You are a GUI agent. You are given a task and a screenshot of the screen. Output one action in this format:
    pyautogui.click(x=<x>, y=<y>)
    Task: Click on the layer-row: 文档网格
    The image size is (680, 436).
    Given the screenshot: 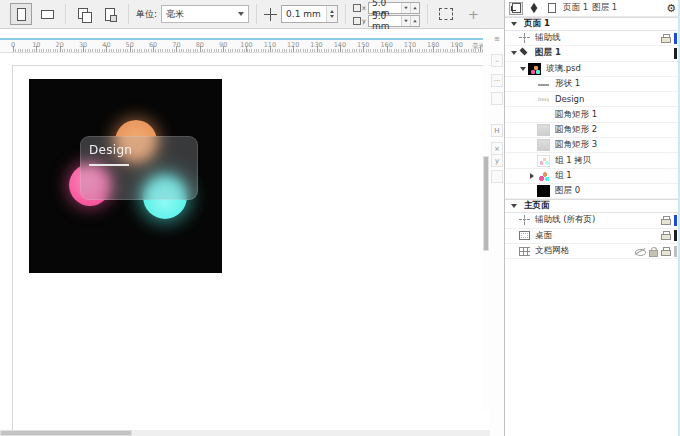 What is the action you would take?
    pyautogui.click(x=592, y=252)
    